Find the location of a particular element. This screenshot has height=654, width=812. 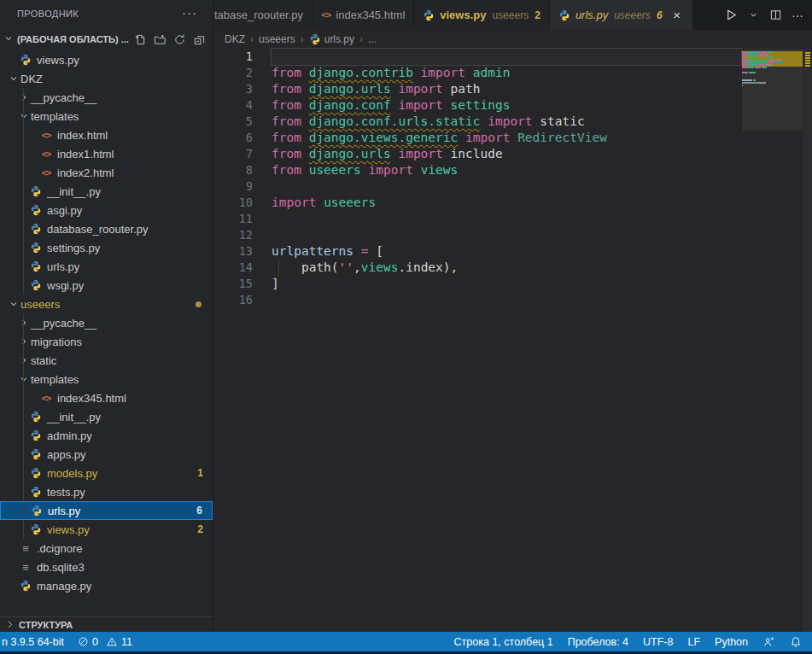

code-line-3: 3from django.urls import path is located at coordinates (512, 89).